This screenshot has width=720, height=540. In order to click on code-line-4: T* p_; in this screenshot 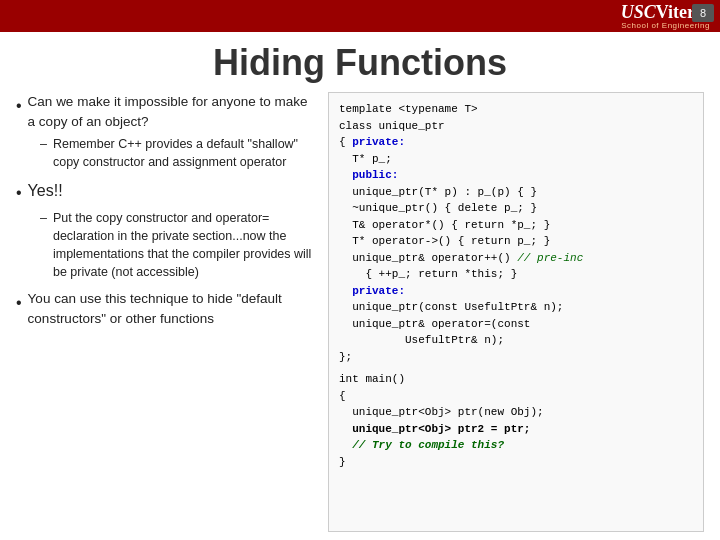, I will do `click(516, 160)`.